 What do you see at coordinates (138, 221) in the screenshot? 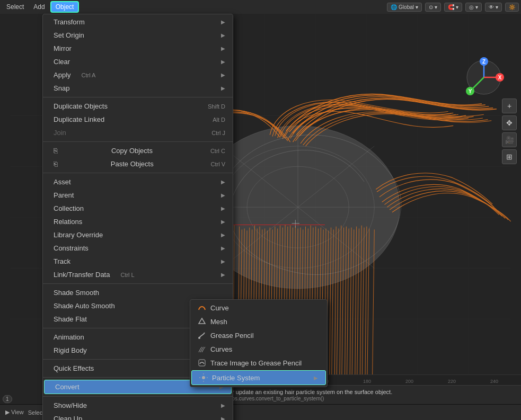
I see `menu-relations: Relations ▶` at bounding box center [138, 221].